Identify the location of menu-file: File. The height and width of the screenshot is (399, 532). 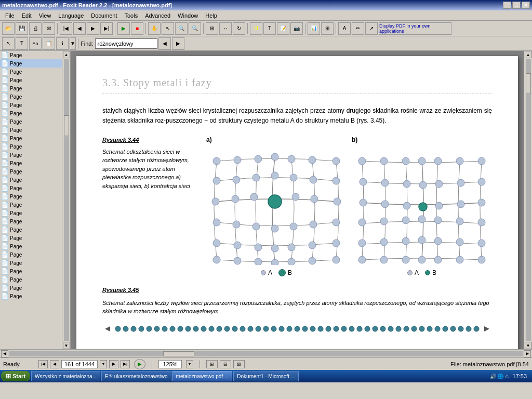
(10, 16).